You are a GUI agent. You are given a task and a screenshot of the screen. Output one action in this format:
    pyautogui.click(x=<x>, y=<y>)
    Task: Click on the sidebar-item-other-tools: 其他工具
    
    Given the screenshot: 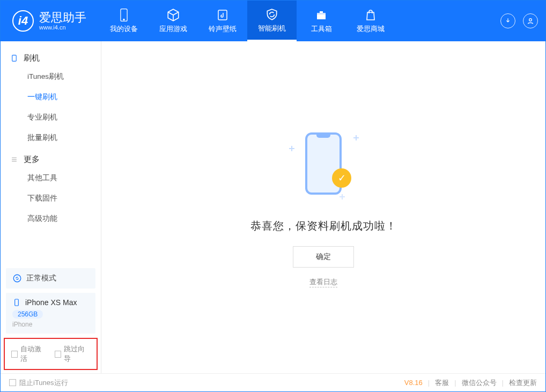 What is the action you would take?
    pyautogui.click(x=50, y=178)
    